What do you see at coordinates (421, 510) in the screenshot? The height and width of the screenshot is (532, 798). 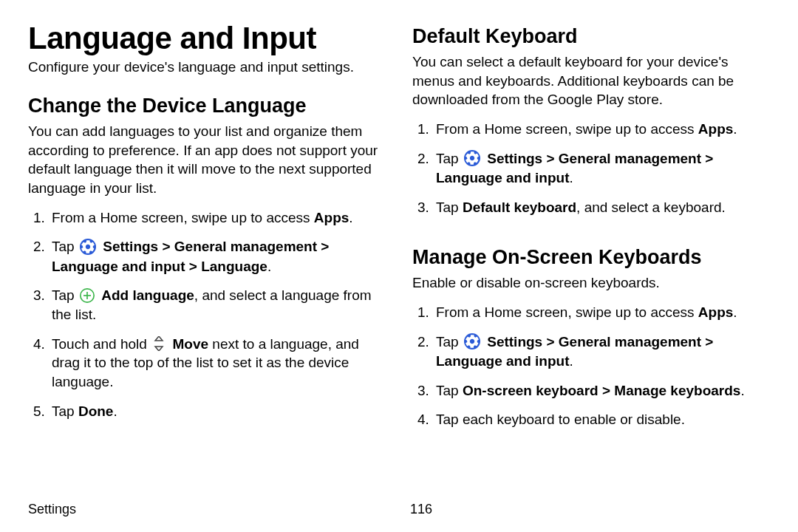 I see `footer-page-number: 116` at bounding box center [421, 510].